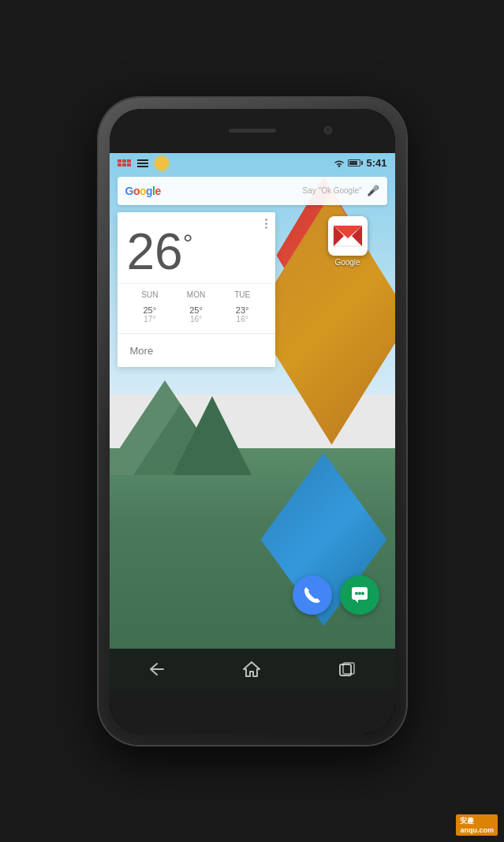 The width and height of the screenshot is (504, 842). What do you see at coordinates (196, 248) in the screenshot?
I see `weather-card-top: 26°` at bounding box center [196, 248].